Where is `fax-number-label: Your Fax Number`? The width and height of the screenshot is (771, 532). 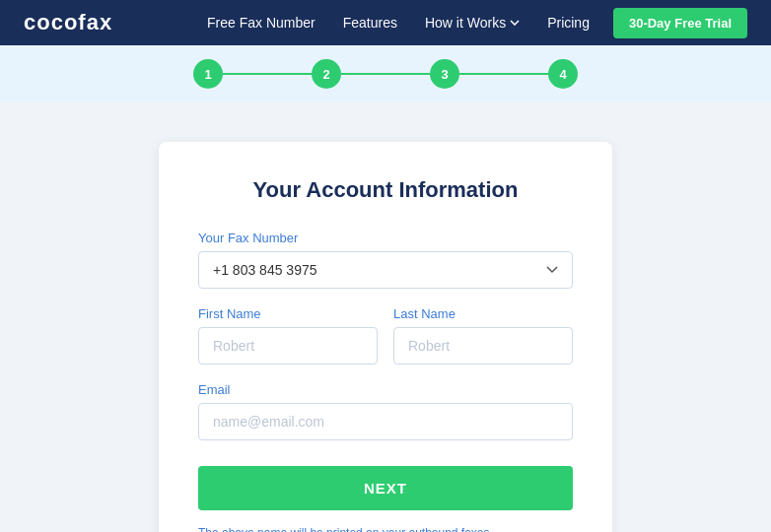
fax-number-label: Your Fax Number is located at coordinates (386, 238).